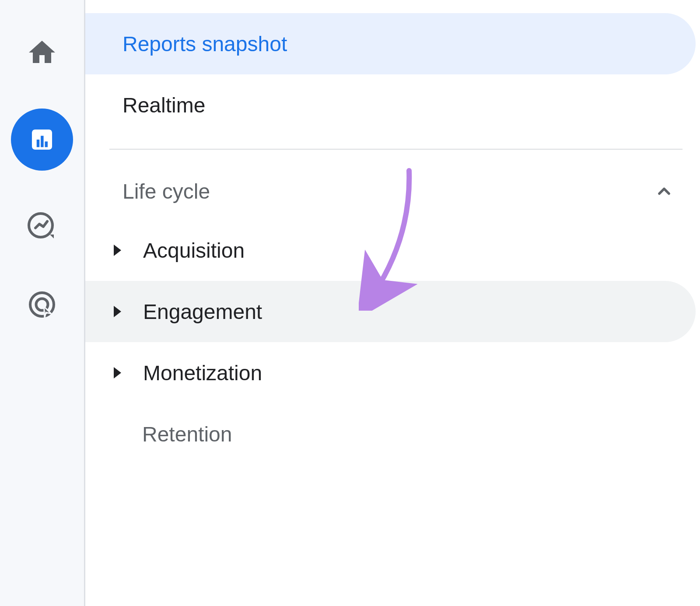 This screenshot has width=700, height=606. What do you see at coordinates (164, 105) in the screenshot?
I see `nav-label: Realtime` at bounding box center [164, 105].